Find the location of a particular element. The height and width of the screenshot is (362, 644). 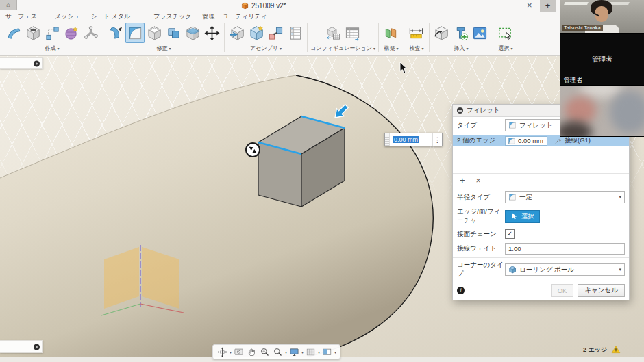

form-icon is located at coordinates (71, 33).